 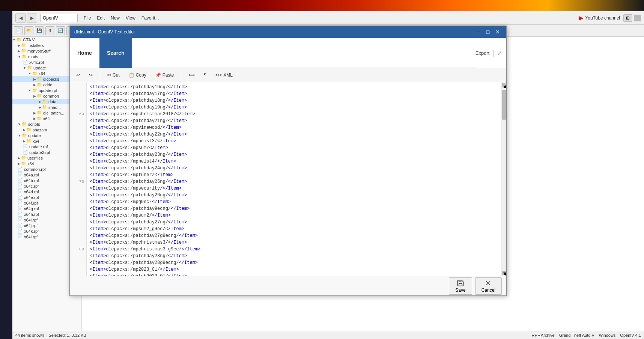 What do you see at coordinates (294, 107) in the screenshot?
I see `code-line: <Item>dlcpacks:/patchday19ng/</Item>` at bounding box center [294, 107].